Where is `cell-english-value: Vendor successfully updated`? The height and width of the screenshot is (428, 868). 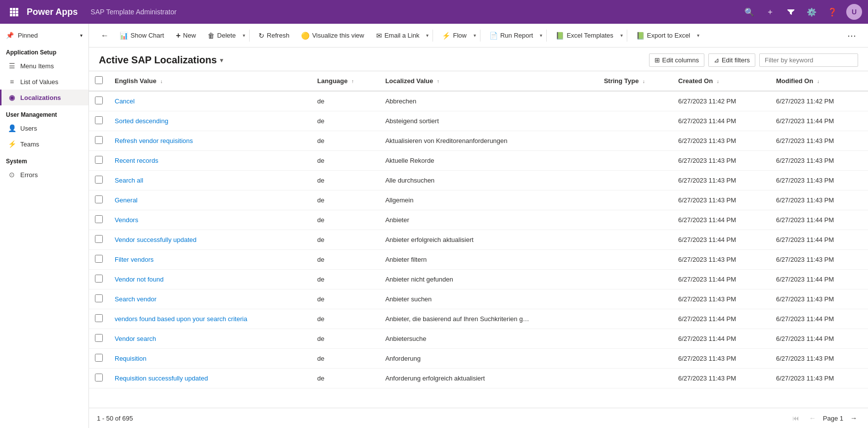 cell-english-value: Vendor successfully updated is located at coordinates (210, 240).